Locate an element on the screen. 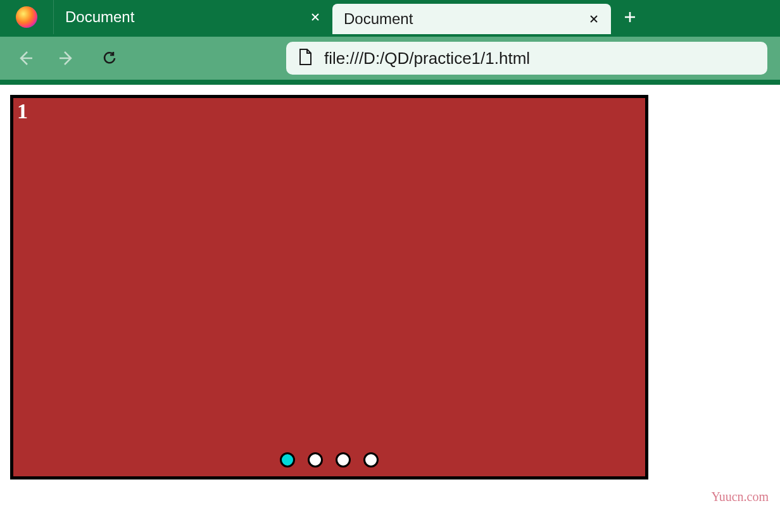 Image resolution: width=780 pixels, height=532 pixels. url-text: file:///D:/QD/practice1/1.html is located at coordinates (540, 58).